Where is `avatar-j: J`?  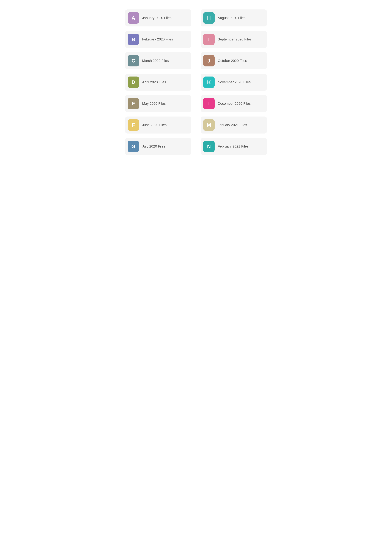
avatar-j: J is located at coordinates (209, 61).